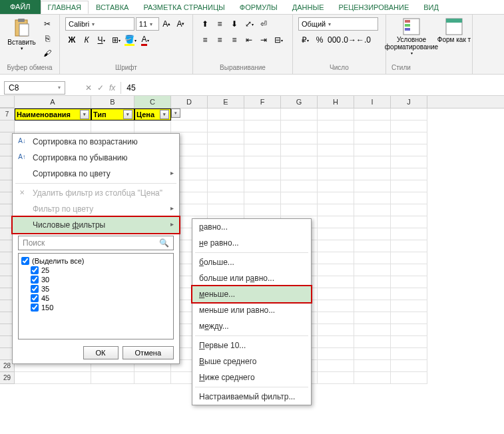 Image resolution: width=504 pixels, height=434 pixels. Describe the element at coordinates (234, 24) in the screenshot. I see `align-bottom-button: ⬇` at that location.